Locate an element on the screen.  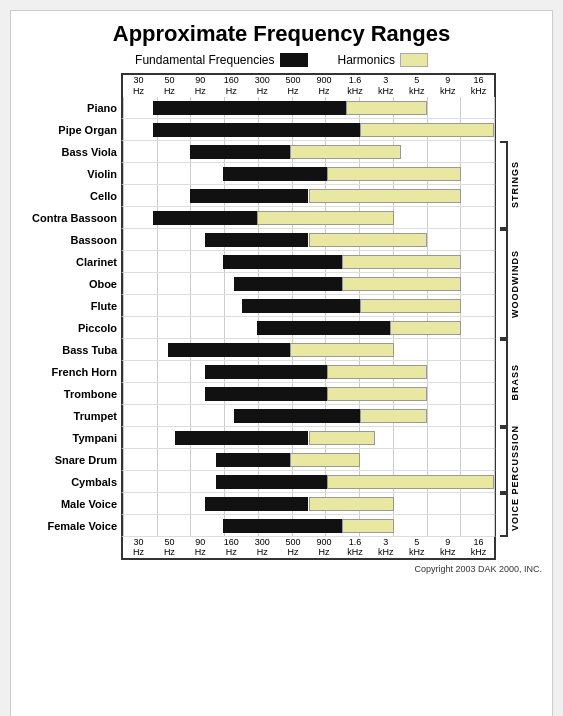
section-label: PERCUSSION is located at coordinates (515, 460).